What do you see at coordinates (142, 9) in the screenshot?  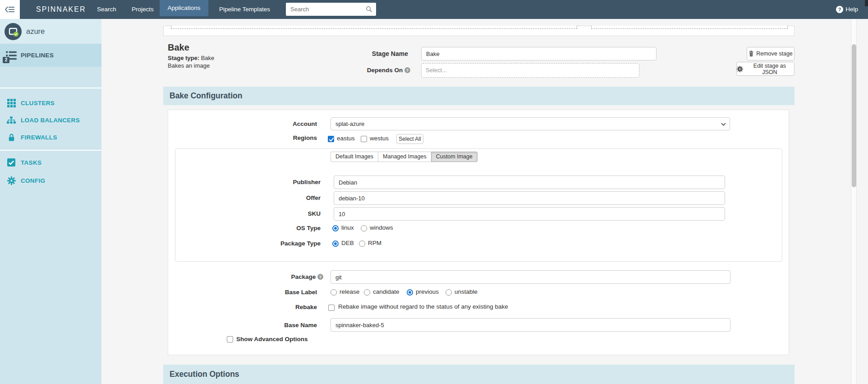 I see `nav-item-projects: Projects` at bounding box center [142, 9].